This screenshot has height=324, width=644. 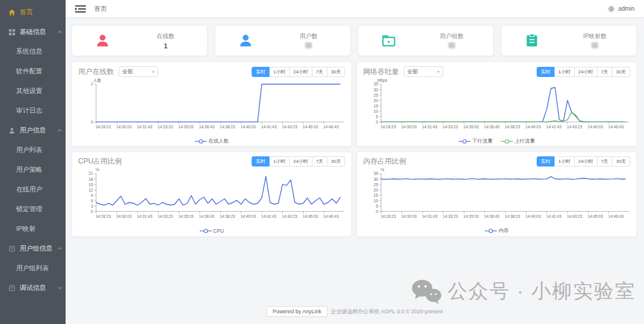 What do you see at coordinates (80, 9) in the screenshot?
I see `hamburger-menu-icon` at bounding box center [80, 9].